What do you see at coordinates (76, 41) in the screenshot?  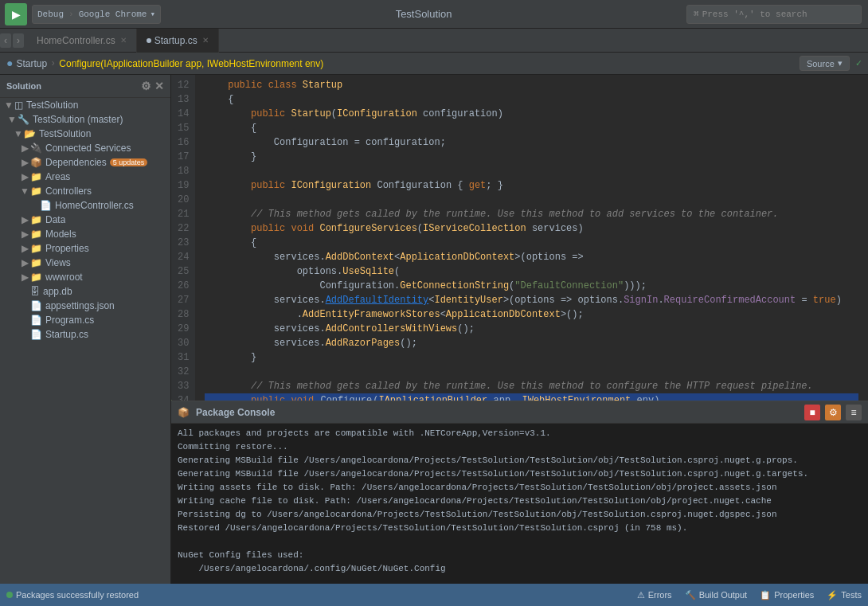 I see `tab-homecontroller-label: HomeController.cs` at bounding box center [76, 41].